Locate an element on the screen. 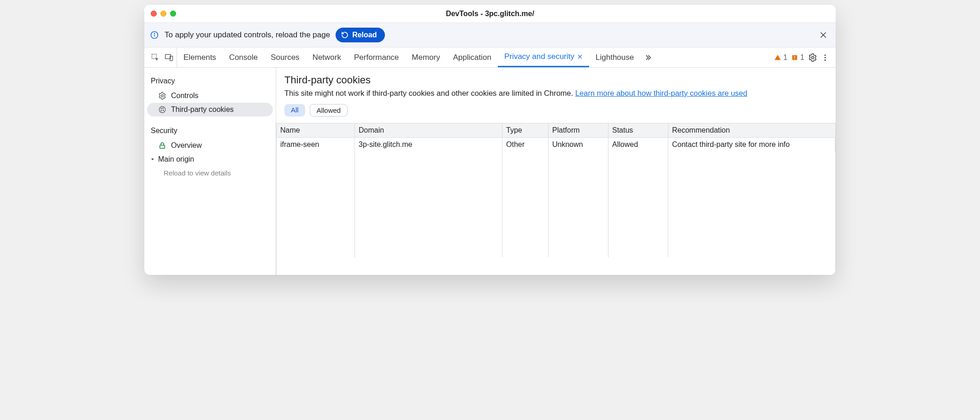  cell-name: iframe-seen is located at coordinates (316, 145).